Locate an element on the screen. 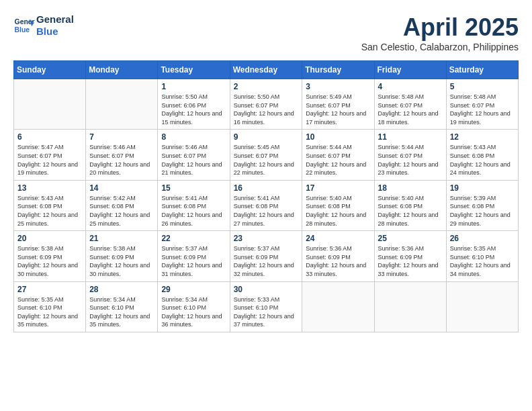  day-number: 13 is located at coordinates (50, 188).